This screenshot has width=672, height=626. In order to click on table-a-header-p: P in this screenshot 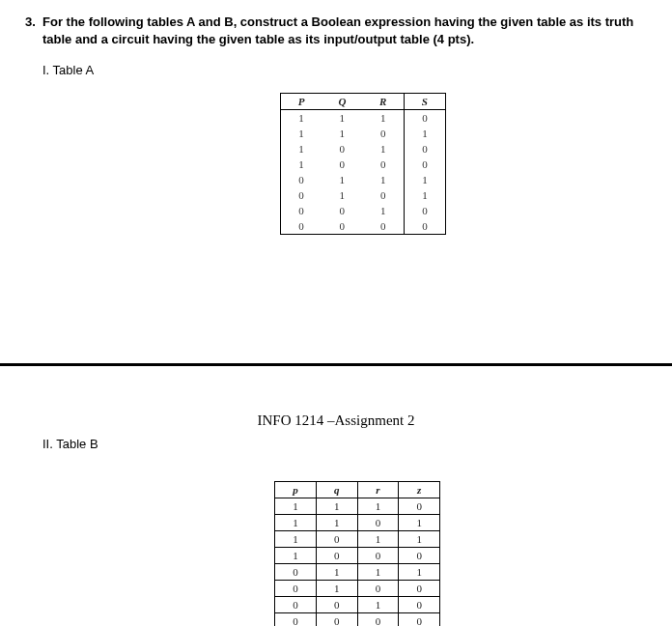, I will do `click(301, 102)`.